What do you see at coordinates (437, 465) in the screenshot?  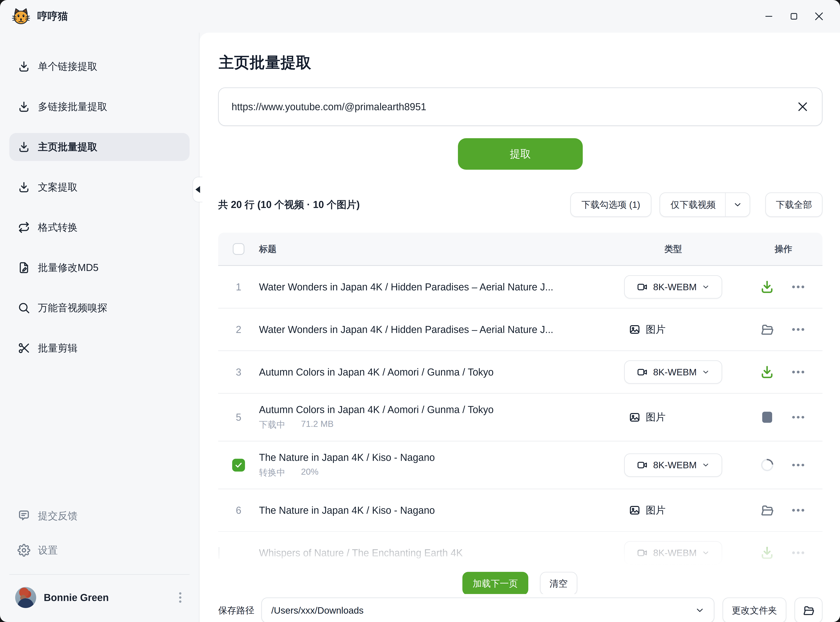 I see `row-title-cell: The Nature in Japan 4K / Kiso - Nagano 转…` at bounding box center [437, 465].